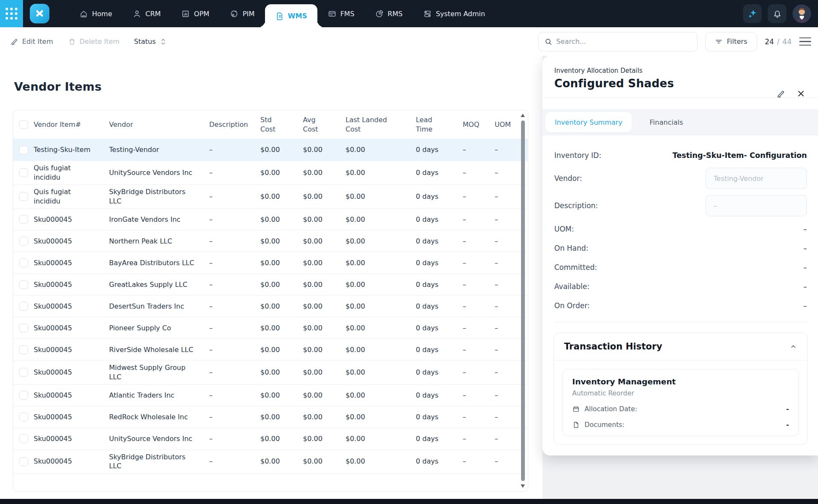 The image size is (818, 504). What do you see at coordinates (781, 94) in the screenshot?
I see `edit-panel-button` at bounding box center [781, 94].